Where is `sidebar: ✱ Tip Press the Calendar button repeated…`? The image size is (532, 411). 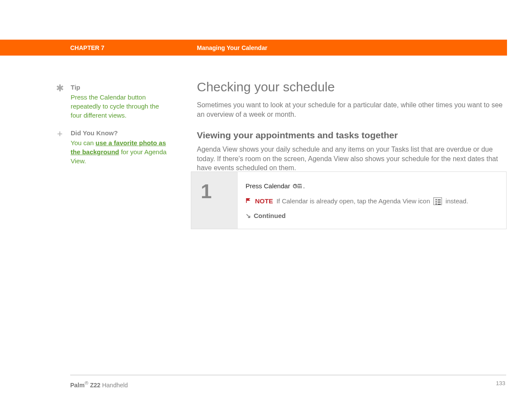
sidebar: ✱ Tip Press the Calendar button repeated… is located at coordinates (113, 129).